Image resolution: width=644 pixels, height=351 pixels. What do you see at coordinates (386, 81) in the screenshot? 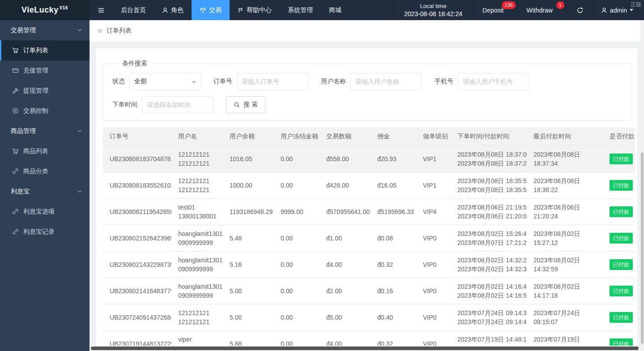
I see `username-input` at bounding box center [386, 81].